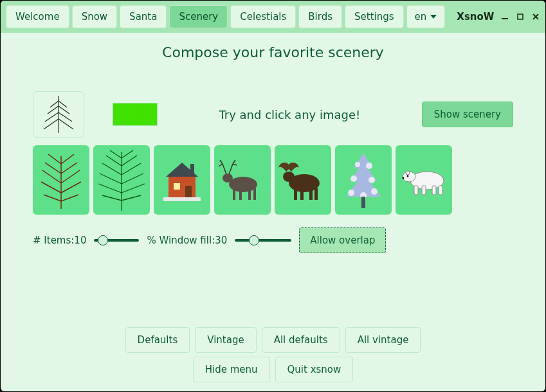  What do you see at coordinates (263, 17) in the screenshot?
I see `tab-celestials: Celestials` at bounding box center [263, 17].